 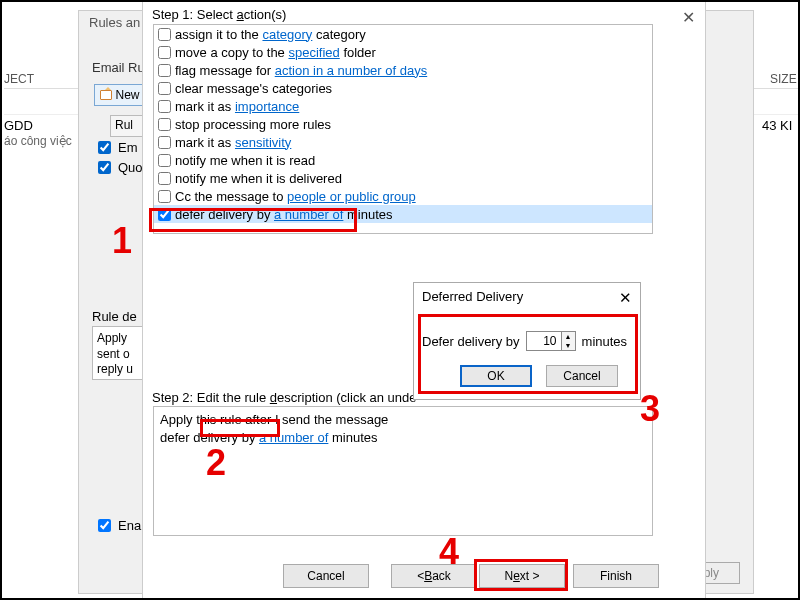 I want to click on action-item: assign it to the category category, so click(x=403, y=34).